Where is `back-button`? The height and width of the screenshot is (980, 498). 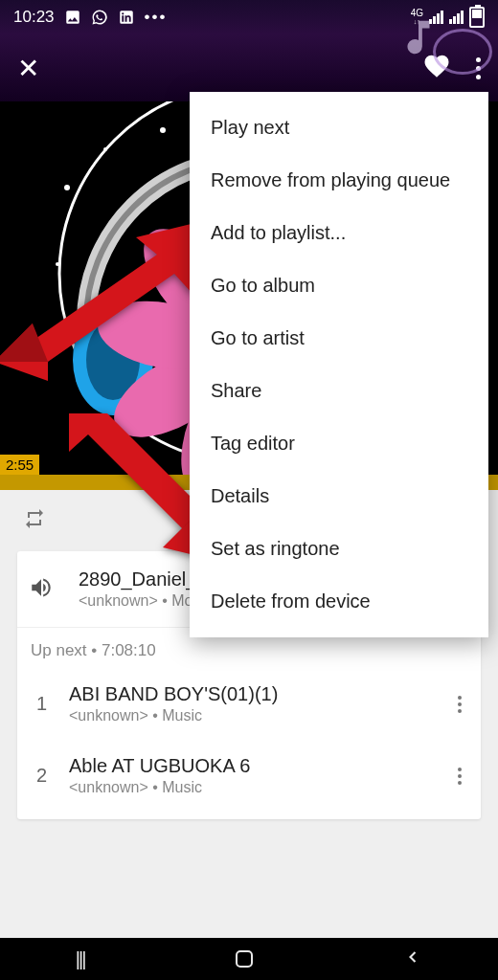
back-button is located at coordinates (413, 959).